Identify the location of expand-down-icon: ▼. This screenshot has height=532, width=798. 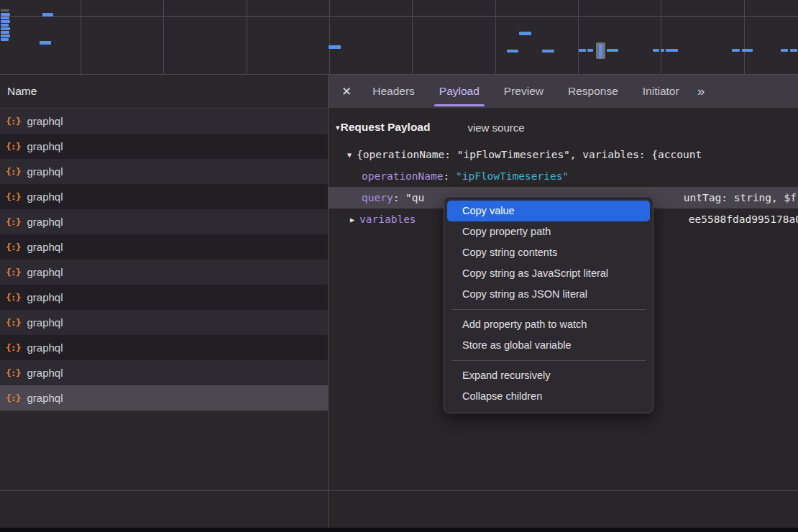
(349, 155).